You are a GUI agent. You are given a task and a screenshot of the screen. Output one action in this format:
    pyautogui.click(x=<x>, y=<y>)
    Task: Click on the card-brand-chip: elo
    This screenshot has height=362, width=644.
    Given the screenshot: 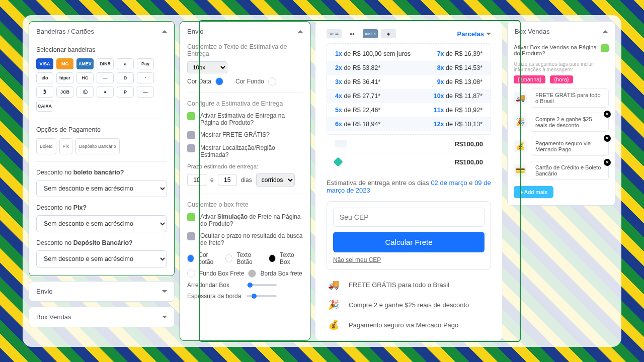 What is the action you would take?
    pyautogui.click(x=45, y=78)
    